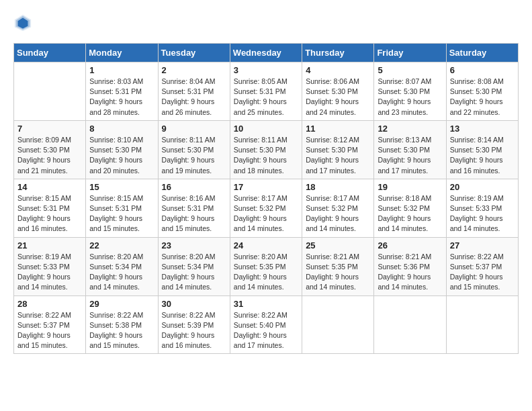 The width and height of the screenshot is (532, 411). What do you see at coordinates (193, 91) in the screenshot?
I see `day-cell: 2Sunrise: 8:04 AMSunset: 5:31 PMDaylight…` at bounding box center [193, 91].